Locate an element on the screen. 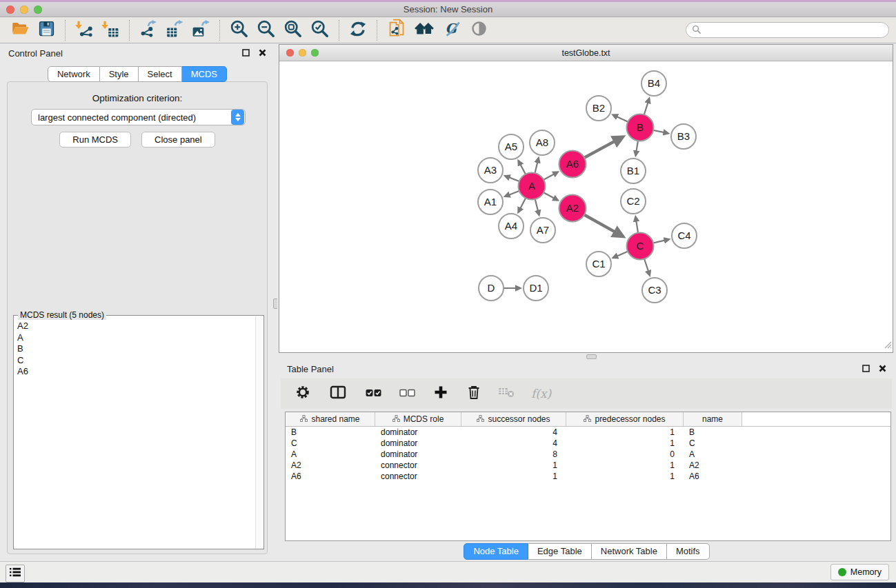 This screenshot has height=588, width=896. graph-node-C2: C2 is located at coordinates (633, 201).